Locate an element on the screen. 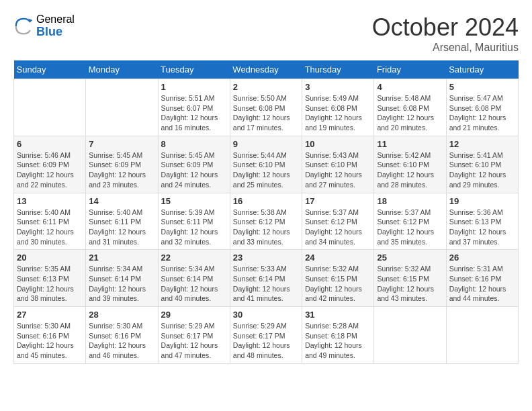 The width and height of the screenshot is (532, 411). day-number: 22 is located at coordinates (194, 258).